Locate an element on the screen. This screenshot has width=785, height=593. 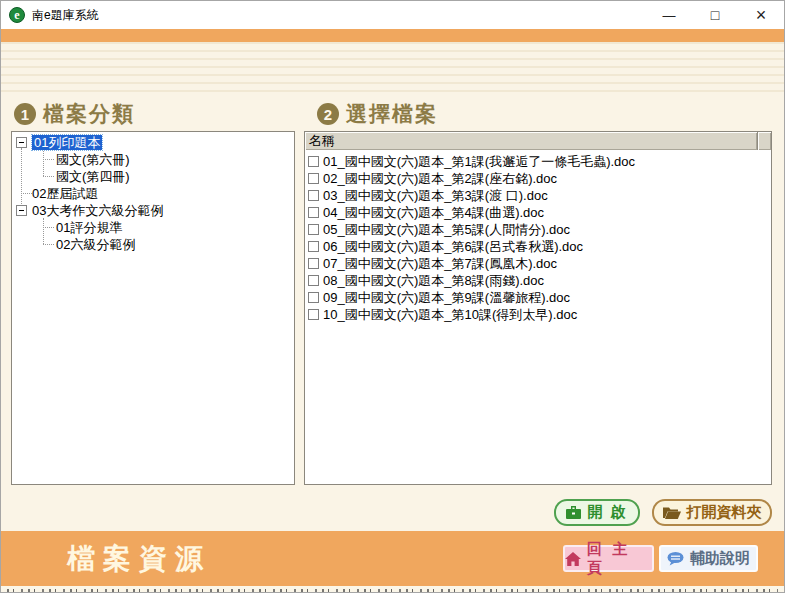
file-name: 07_國中國文(六)題本_第7課(鳳凰木).doc is located at coordinates (440, 264).